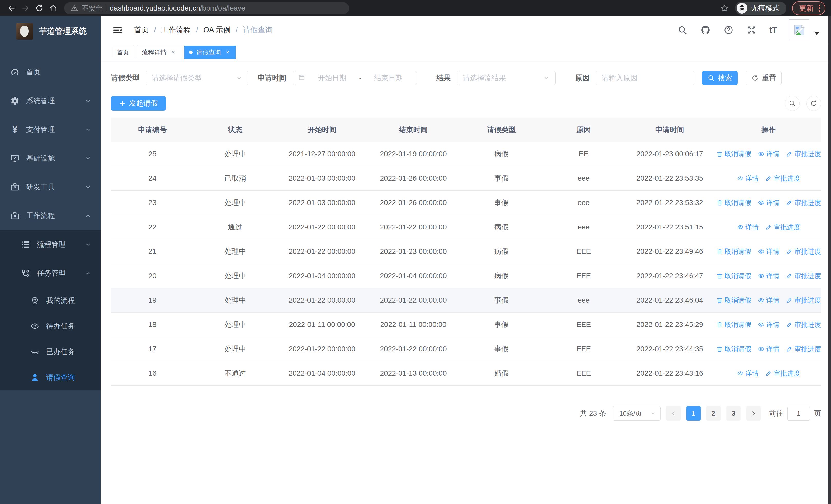  What do you see at coordinates (123, 52) in the screenshot?
I see `tab-home: 首页` at bounding box center [123, 52].